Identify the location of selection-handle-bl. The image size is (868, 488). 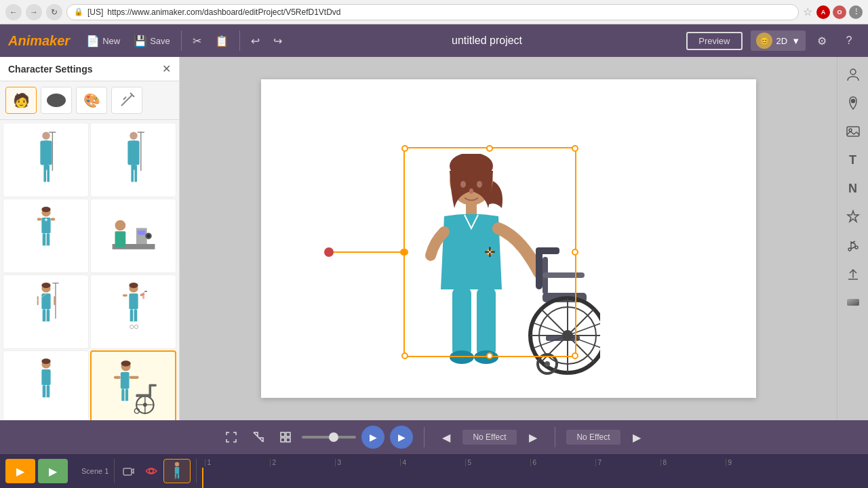
(405, 356).